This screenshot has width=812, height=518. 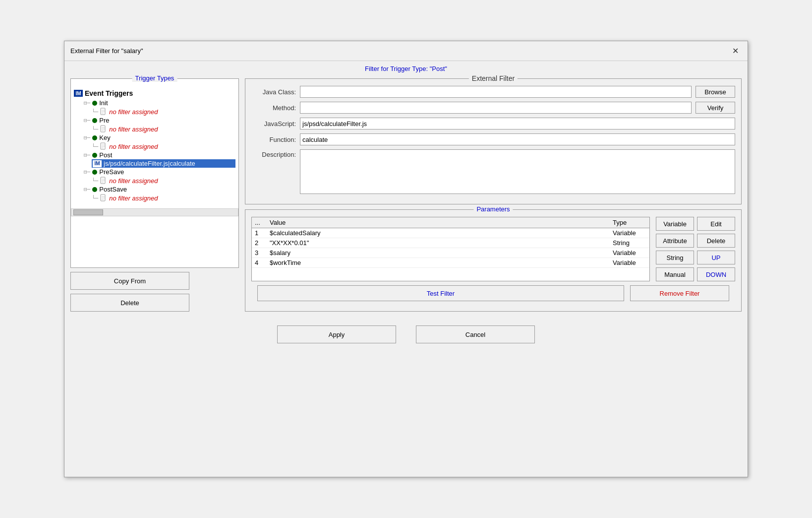 What do you see at coordinates (493, 172) in the screenshot?
I see `description-row: Description:` at bounding box center [493, 172].